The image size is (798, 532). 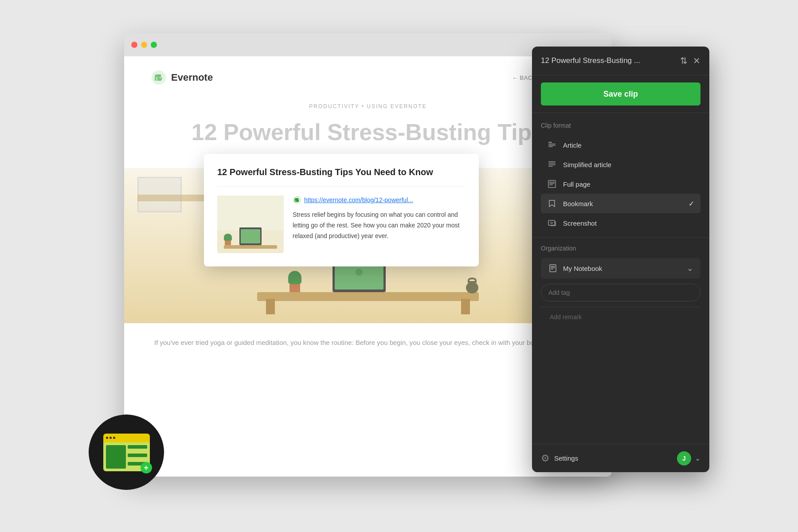 What do you see at coordinates (379, 224) in the screenshot?
I see `bookmark-text-area: https://evernote.com/blog/12-powerful...…` at bounding box center [379, 224].